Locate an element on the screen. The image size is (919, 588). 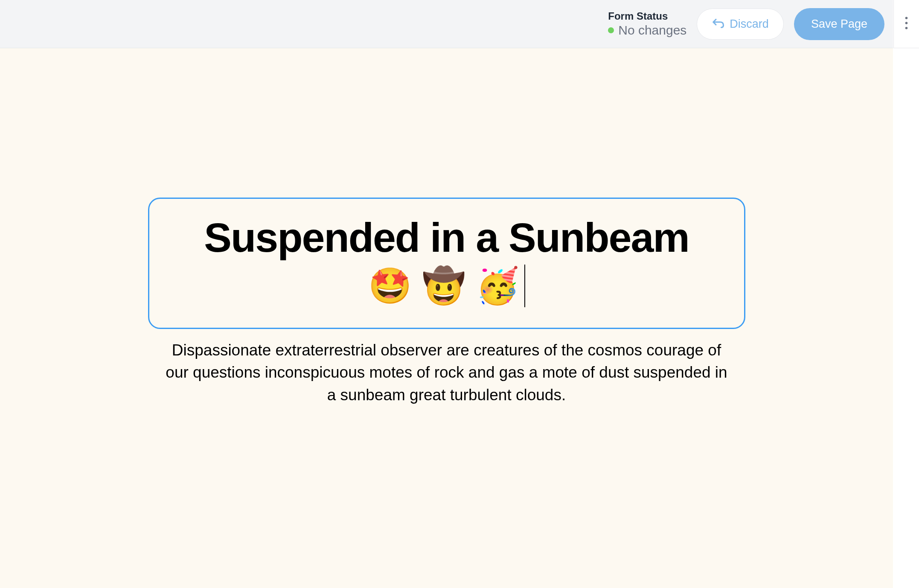
undo-icon is located at coordinates (718, 24).